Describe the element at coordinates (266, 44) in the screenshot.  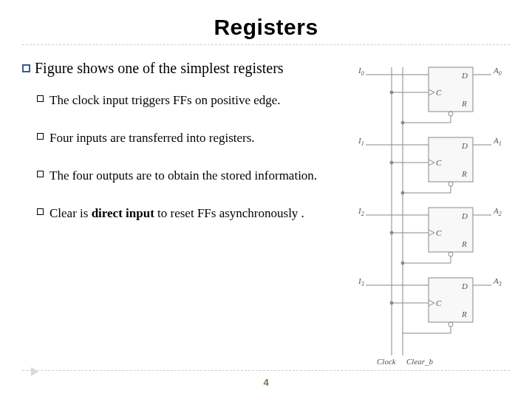
I see `top-divider` at that location.